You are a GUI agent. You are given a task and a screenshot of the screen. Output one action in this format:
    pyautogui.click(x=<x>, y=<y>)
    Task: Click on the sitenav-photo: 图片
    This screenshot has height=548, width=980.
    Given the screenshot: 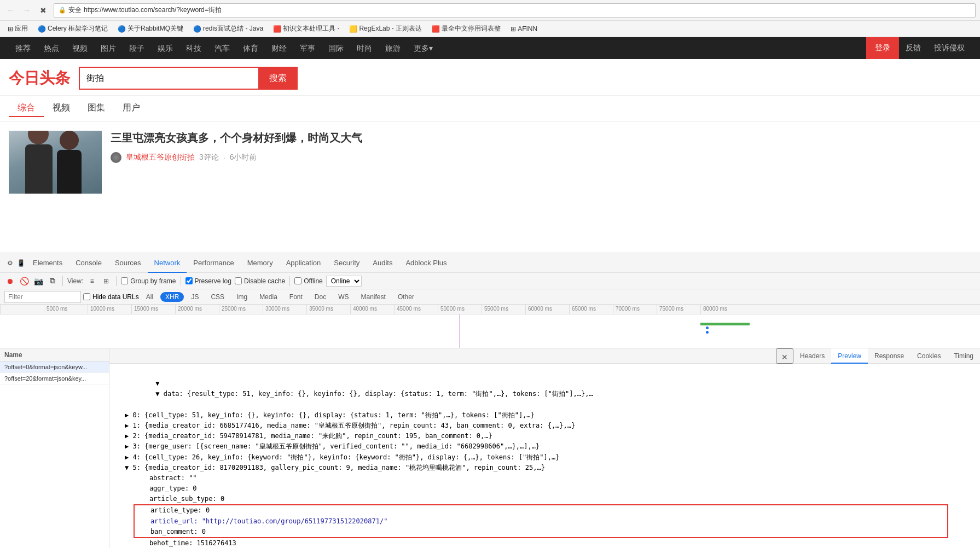 What is the action you would take?
    pyautogui.click(x=108, y=48)
    